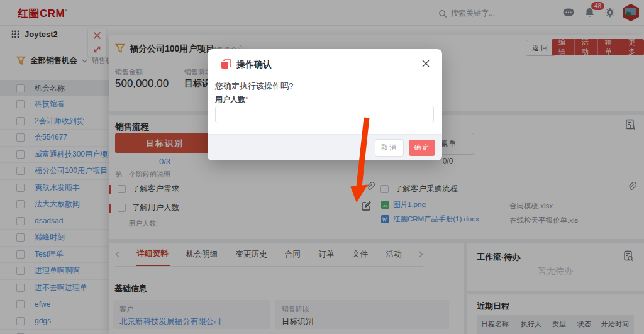 This screenshot has height=334, width=644. I want to click on dialog-icon, so click(226, 64).